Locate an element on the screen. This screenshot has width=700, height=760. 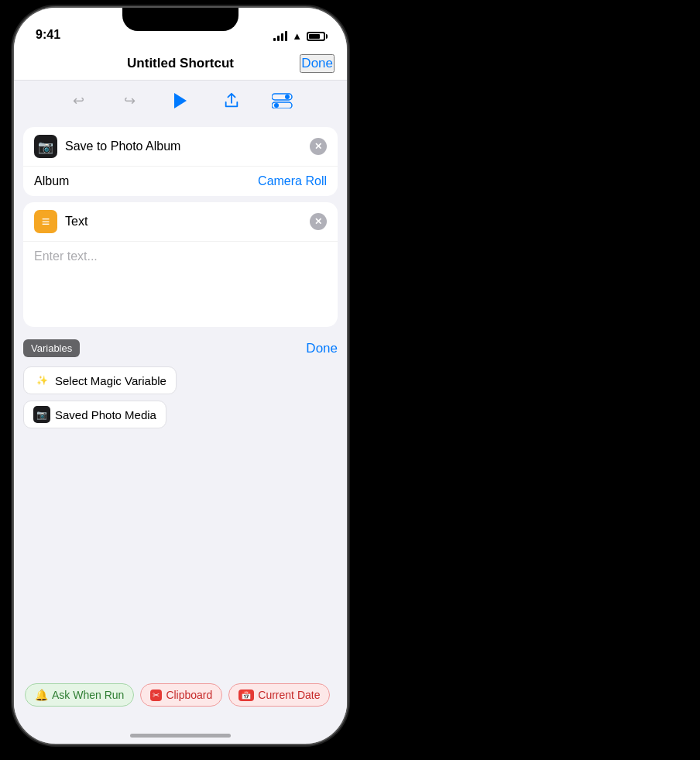
text-placeholder: Enter text... is located at coordinates (66, 256).